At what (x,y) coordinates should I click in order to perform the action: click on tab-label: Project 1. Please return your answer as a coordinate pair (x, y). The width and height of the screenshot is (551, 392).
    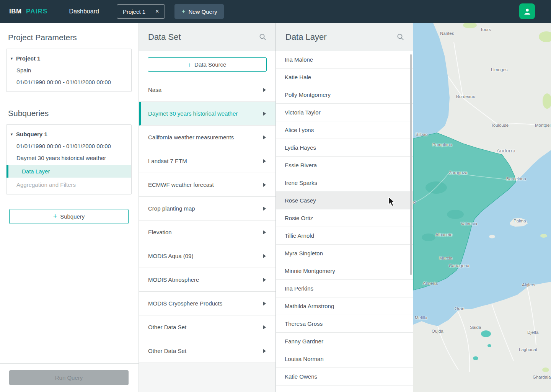
    Looking at the image, I should click on (134, 11).